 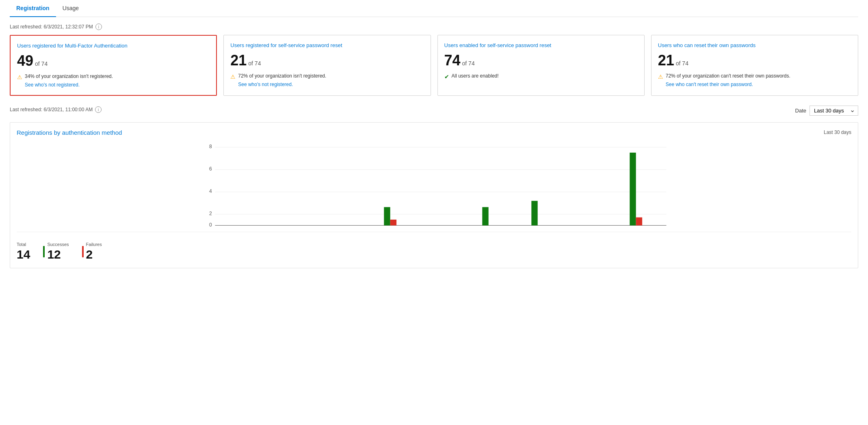 I want to click on tab-bar: Registration Usage, so click(x=434, y=9).